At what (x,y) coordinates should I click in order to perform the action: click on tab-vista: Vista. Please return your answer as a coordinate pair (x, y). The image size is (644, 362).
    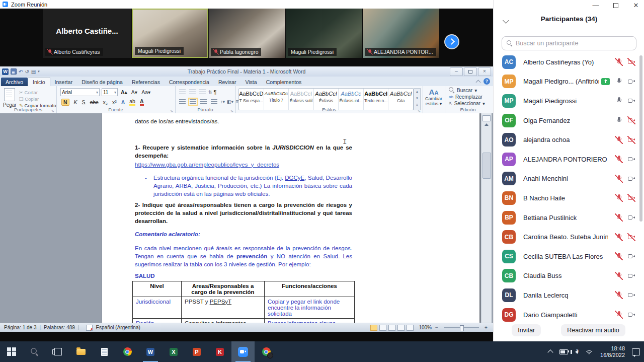
    Looking at the image, I should click on (251, 82).